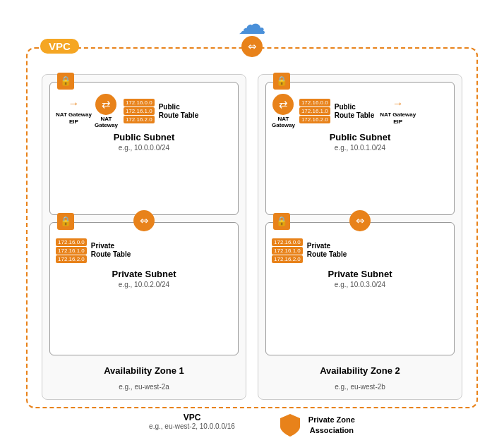 Image resolution: width=504 pixels, height=445 pixels. Describe the element at coordinates (360, 285) in the screenshot. I see `az2-private-subnet-subtitle: e.g., 10.0.3.0/24` at that location.